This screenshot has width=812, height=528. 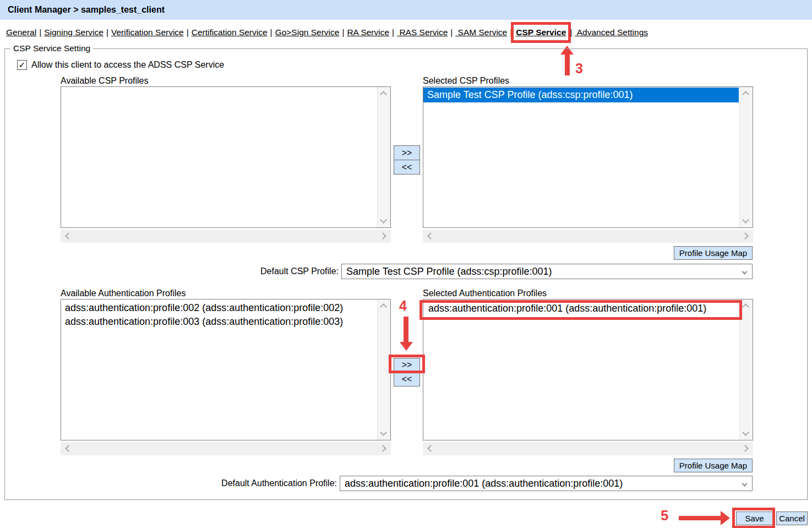 I want to click on available-csp-profiles-listbox, so click(x=226, y=157).